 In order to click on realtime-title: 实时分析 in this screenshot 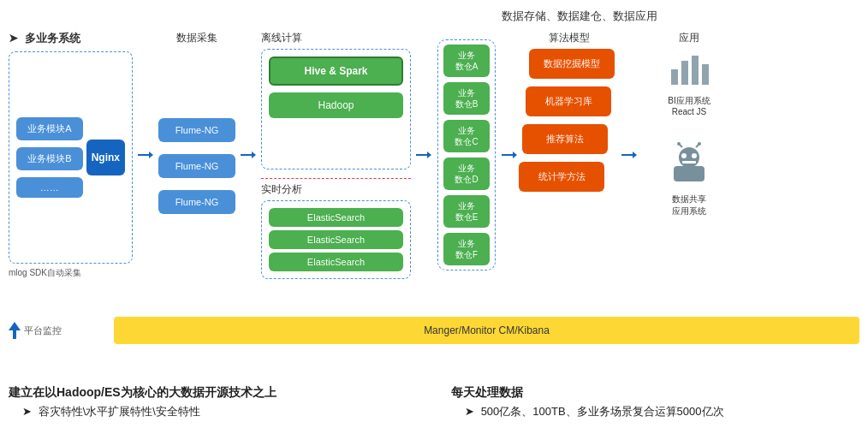, I will do `click(336, 190)`.